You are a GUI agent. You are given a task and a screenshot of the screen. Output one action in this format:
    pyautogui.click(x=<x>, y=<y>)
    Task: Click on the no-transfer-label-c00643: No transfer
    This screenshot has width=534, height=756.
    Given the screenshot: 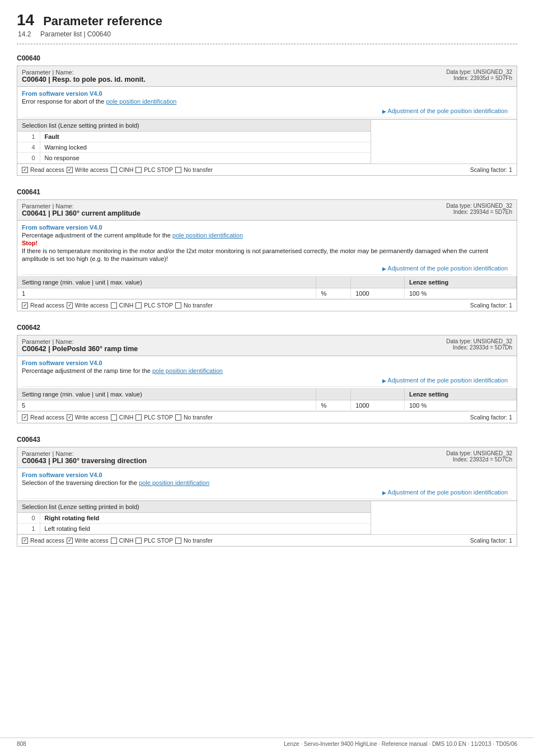 What is the action you would take?
    pyautogui.click(x=198, y=540)
    